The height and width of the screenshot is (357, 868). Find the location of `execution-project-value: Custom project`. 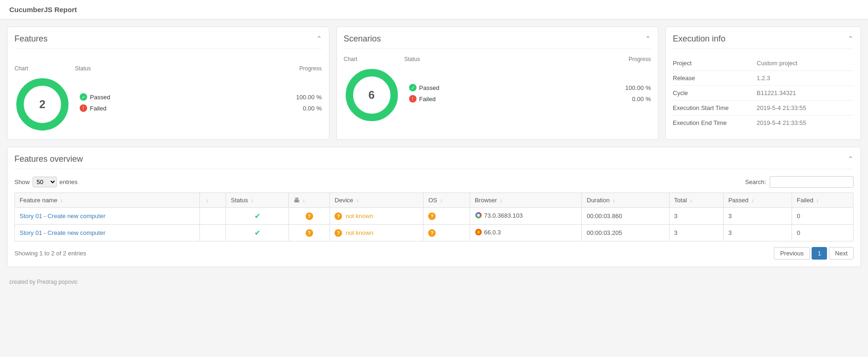

execution-project-value: Custom project is located at coordinates (777, 63).